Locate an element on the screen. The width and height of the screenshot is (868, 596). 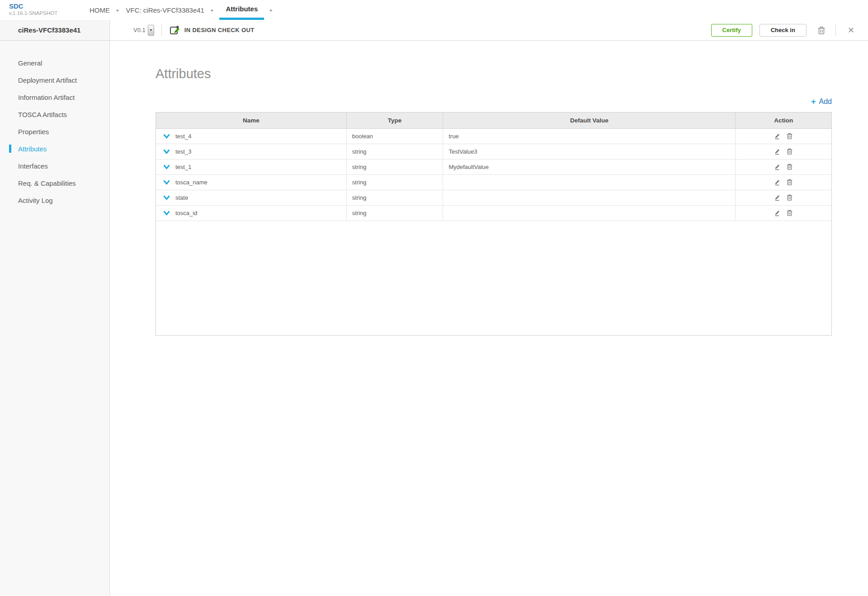
sidebar-item-label: Information Artifact is located at coordinates (46, 98).